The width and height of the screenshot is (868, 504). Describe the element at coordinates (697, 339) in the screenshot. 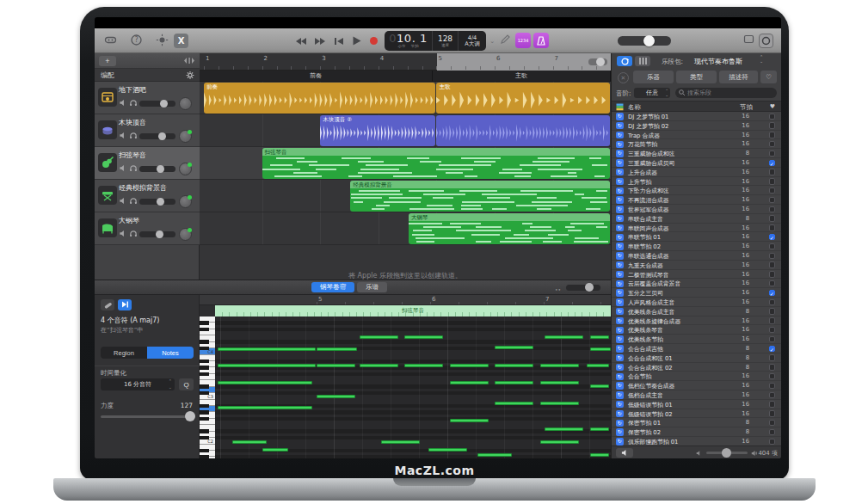

I see `loop-row-25: ↻优美线条节拍16` at that location.